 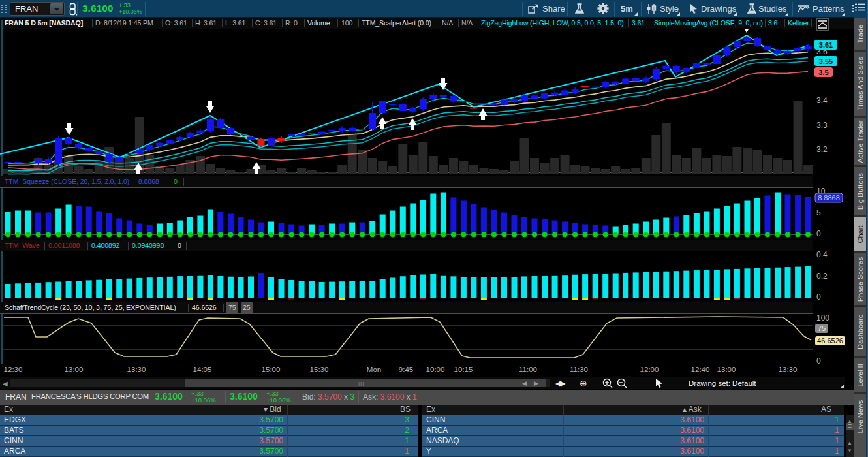 I want to click on svg-text: 0.4, so click(x=822, y=255).